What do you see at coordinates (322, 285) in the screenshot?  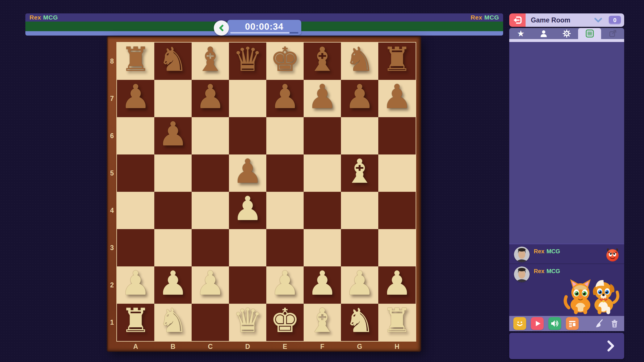 I see `square-f2: ♟` at bounding box center [322, 285].